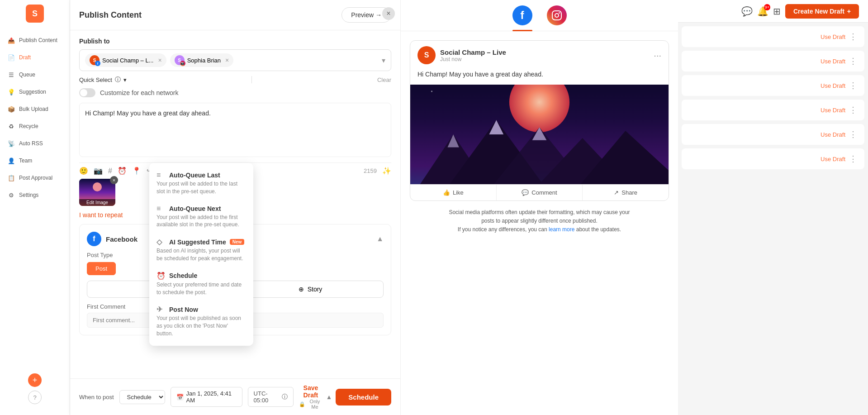 The width and height of the screenshot is (868, 415). Describe the element at coordinates (201, 250) in the screenshot. I see `ai-suggested-item: ◇ AI Suggested Time New Based on AI insi…` at that location.